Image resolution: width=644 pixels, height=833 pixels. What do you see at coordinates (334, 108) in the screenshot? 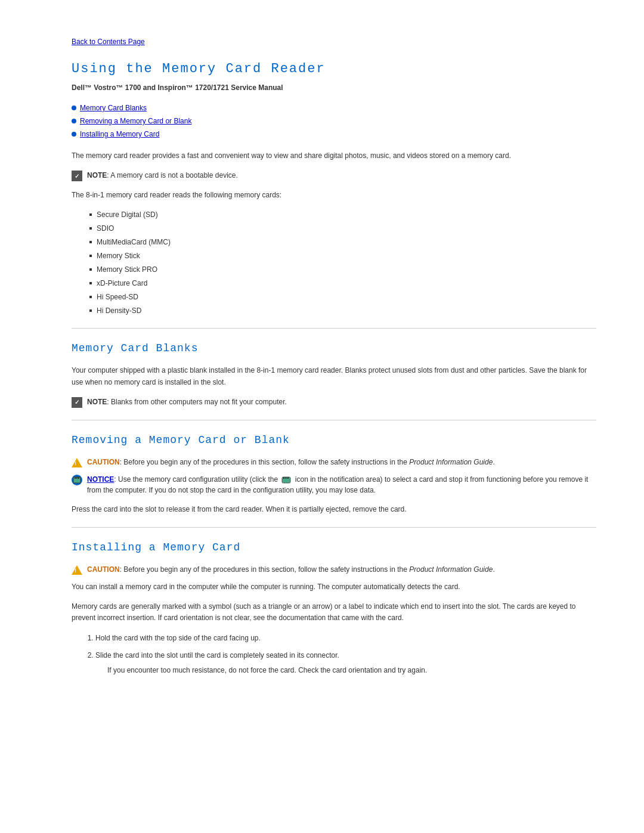
I see `toc-item-1: Memory Card Blanks` at bounding box center [334, 108].